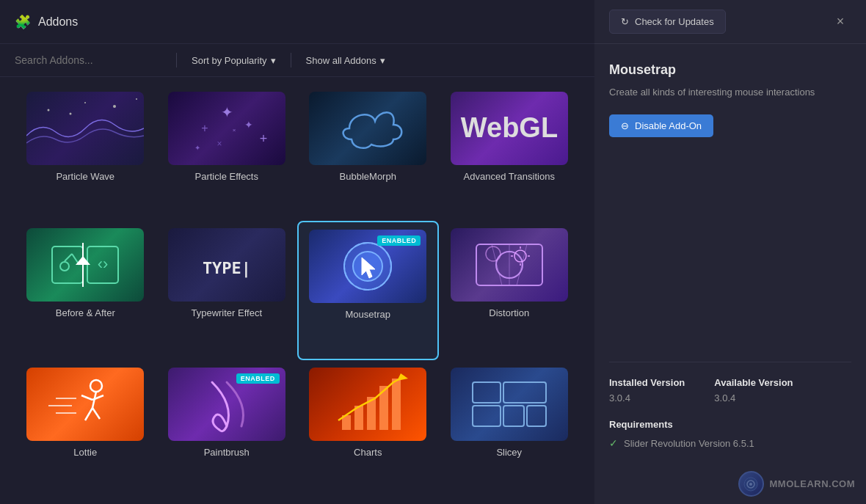 This screenshot has height=504, width=866. Describe the element at coordinates (647, 383) in the screenshot. I see `installed-version-label: Installed Version` at that location.